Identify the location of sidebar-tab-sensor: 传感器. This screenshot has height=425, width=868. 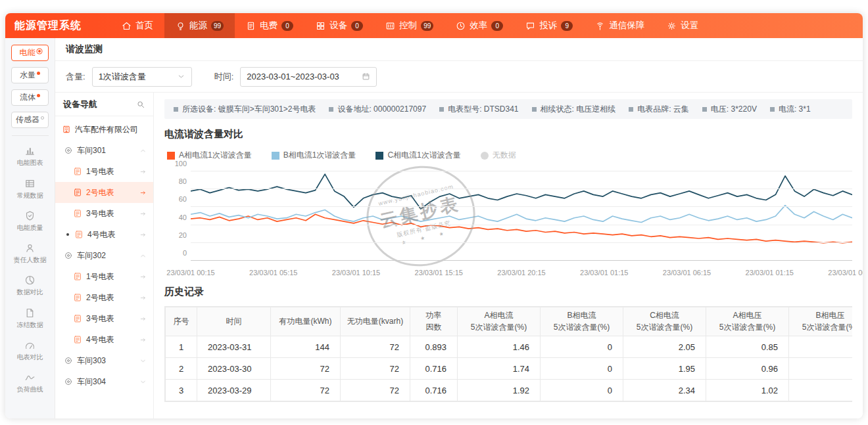
(30, 120).